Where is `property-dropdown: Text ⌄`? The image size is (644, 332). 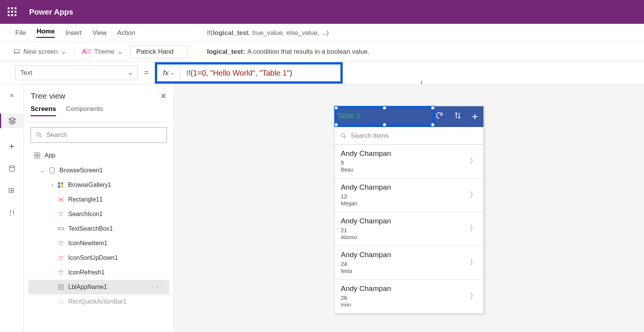 property-dropdown: Text ⌄ is located at coordinates (77, 73).